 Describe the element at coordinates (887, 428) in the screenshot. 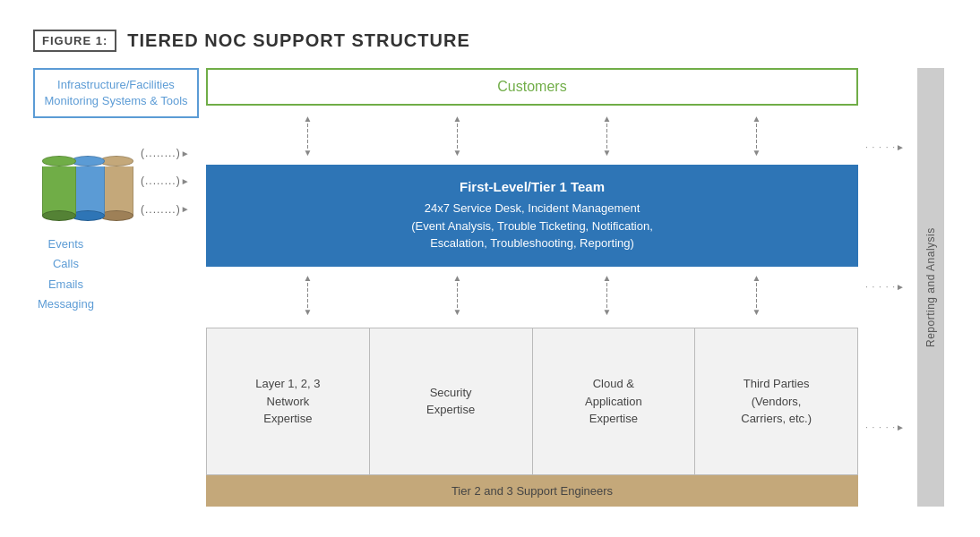

I see `right-arrow-3: · · · · ·►` at that location.